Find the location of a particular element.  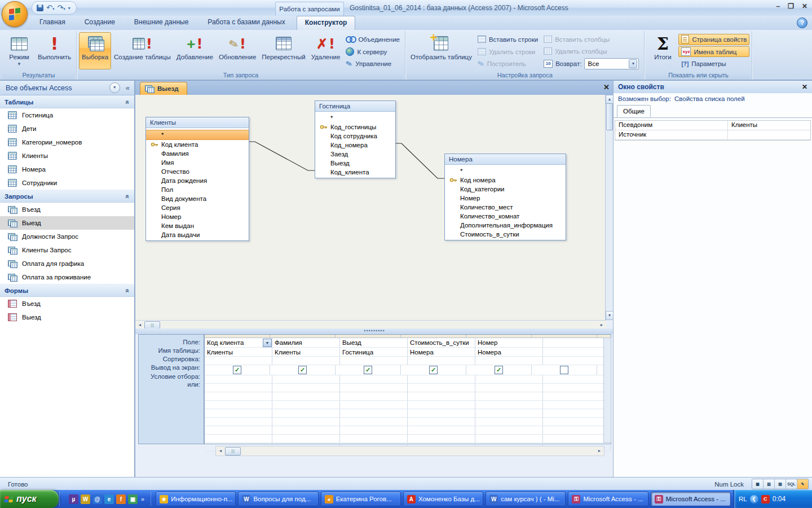

ribbon-button: +Отобразить таблицу is located at coordinates (441, 51).